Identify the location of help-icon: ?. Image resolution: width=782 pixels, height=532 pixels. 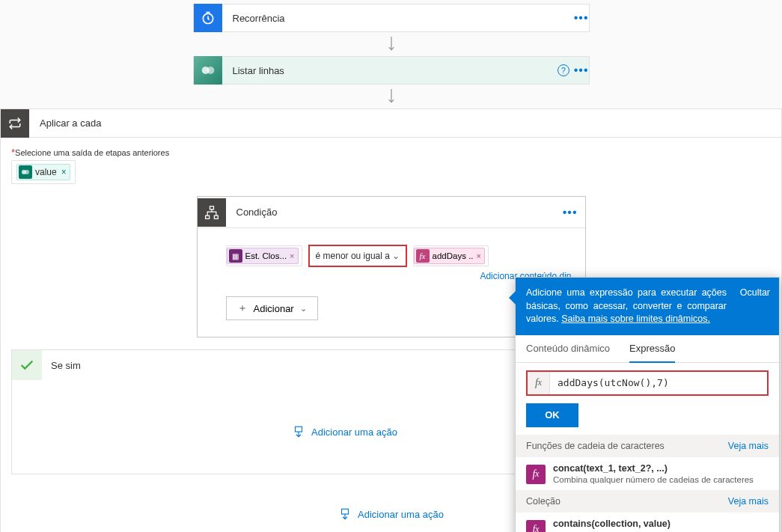
(563, 70).